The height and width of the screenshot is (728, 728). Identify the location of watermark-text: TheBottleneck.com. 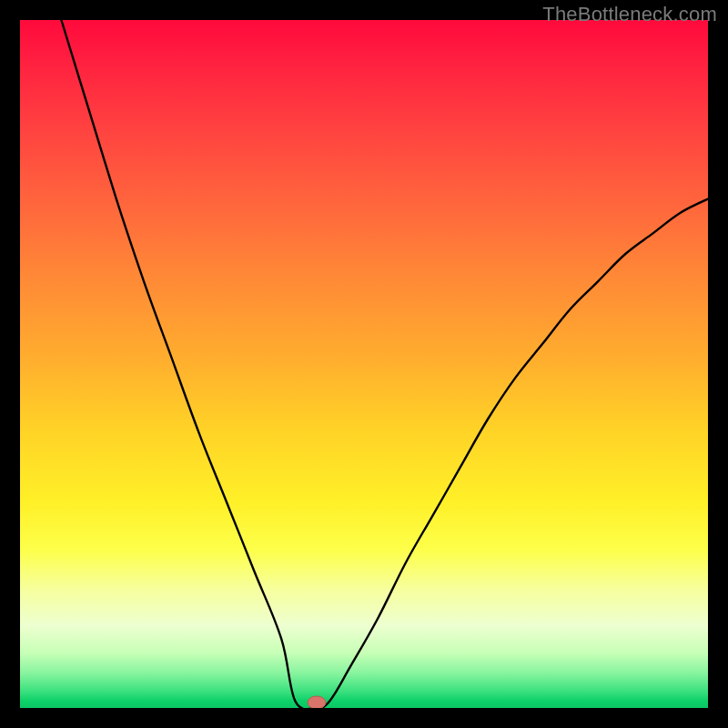
(630, 15).